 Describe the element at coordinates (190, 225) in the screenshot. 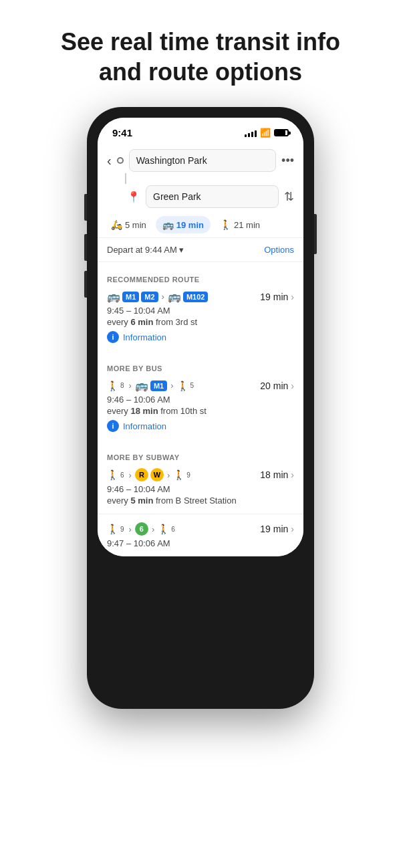

I see `tab-transit-label: 19 min` at that location.